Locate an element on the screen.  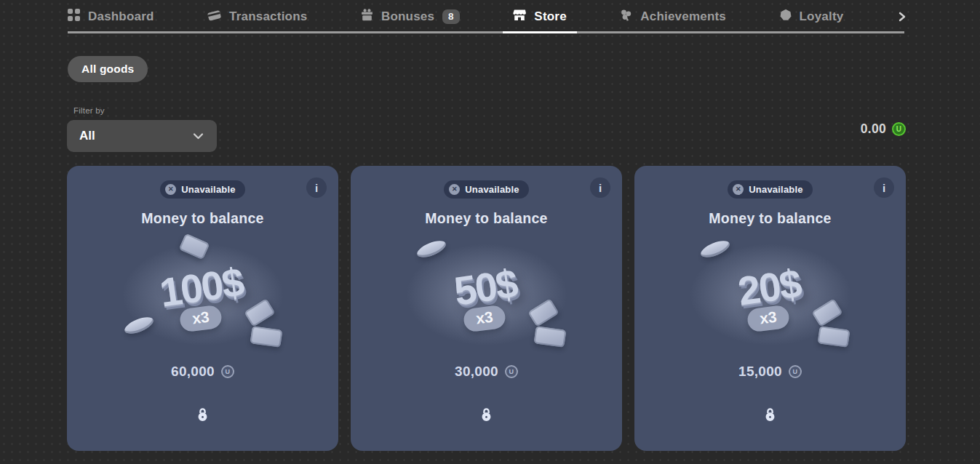
gem-icon is located at coordinates (786, 17).